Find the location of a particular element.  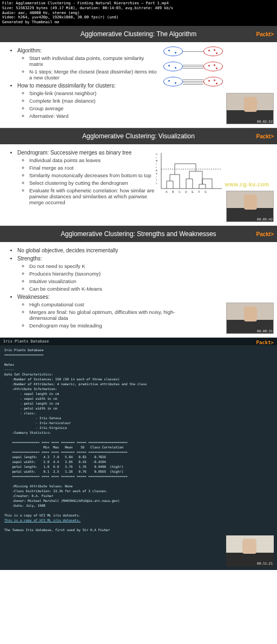

code-footer: The famous Iris database, first used by … is located at coordinates (138, 529).